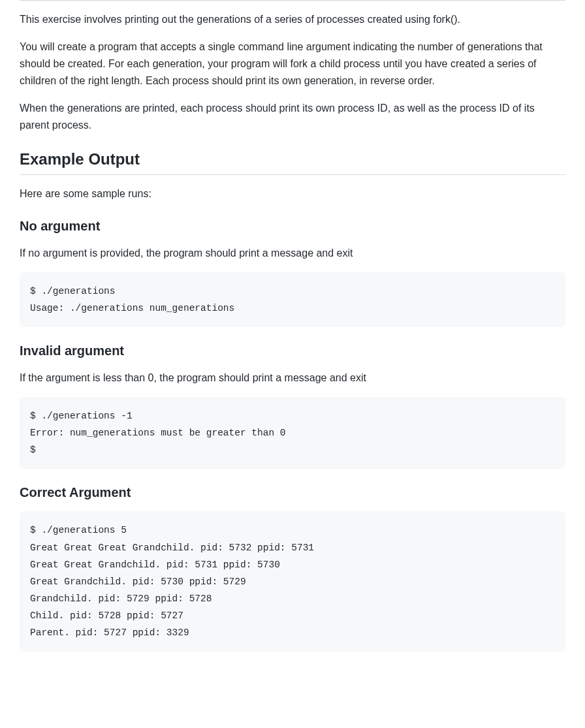 The width and height of the screenshot is (585, 728). What do you see at coordinates (292, 351) in the screenshot?
I see `invalid-argument-heading: Invalid argument` at bounding box center [292, 351].